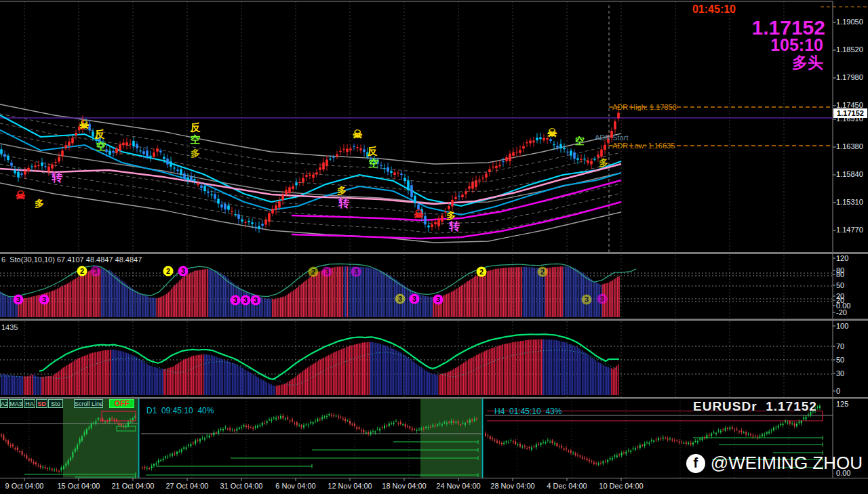 The image size is (868, 494). I want to click on stoch-axis-label: 50, so click(840, 285).